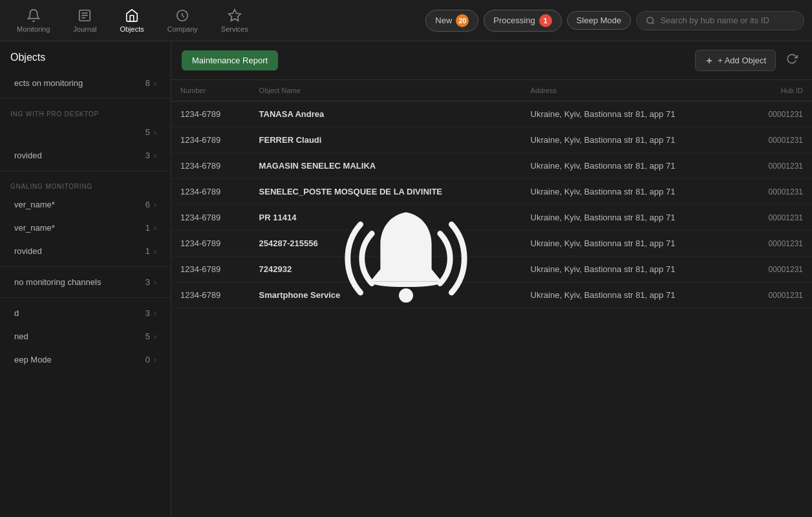 The width and height of the screenshot is (812, 517). What do you see at coordinates (386, 295) in the screenshot?
I see `cell-object-name: Smartphone Service` at bounding box center [386, 295].